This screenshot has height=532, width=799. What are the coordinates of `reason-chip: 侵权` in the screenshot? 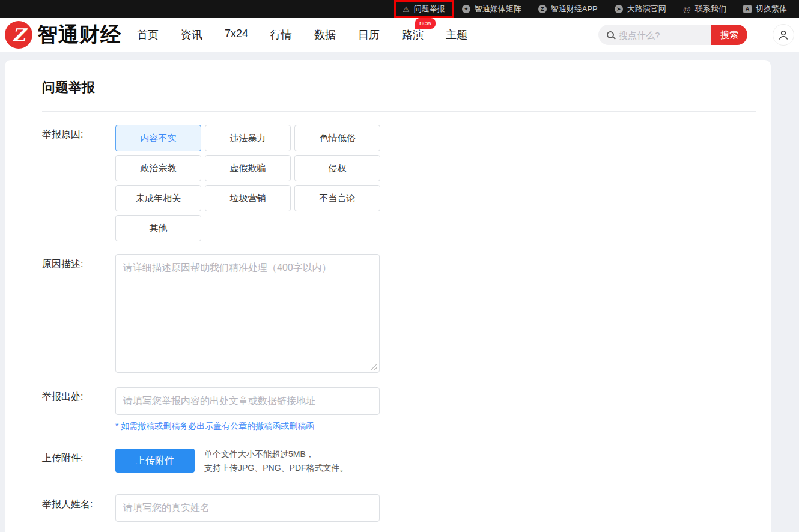 It's located at (338, 168).